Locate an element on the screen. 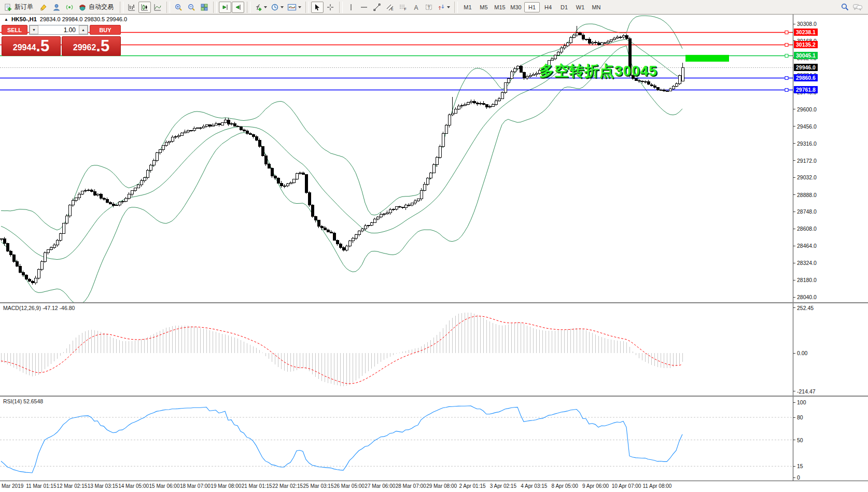  price-tick: 28888.0 is located at coordinates (805, 195).